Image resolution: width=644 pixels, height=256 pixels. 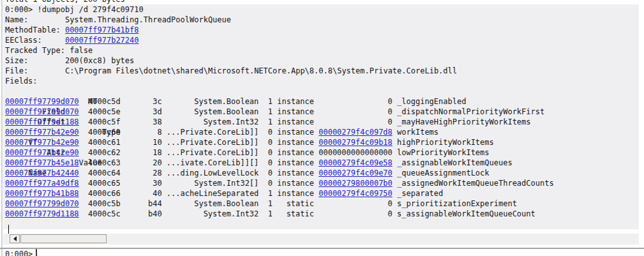 I want to click on field-name-cell: _separated, so click(x=420, y=193).